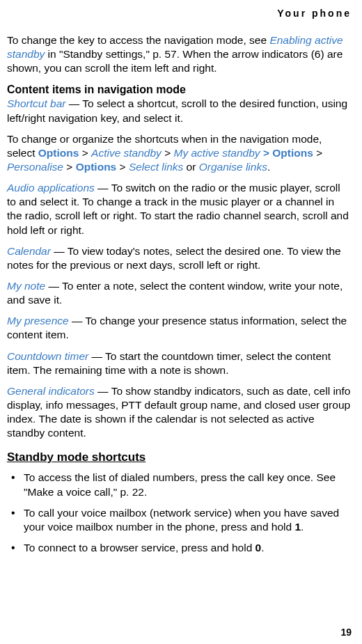  What do you see at coordinates (180, 512) in the screenshot?
I see `shortcuts-list: To access the list of dialed numbers, pr…` at bounding box center [180, 512].